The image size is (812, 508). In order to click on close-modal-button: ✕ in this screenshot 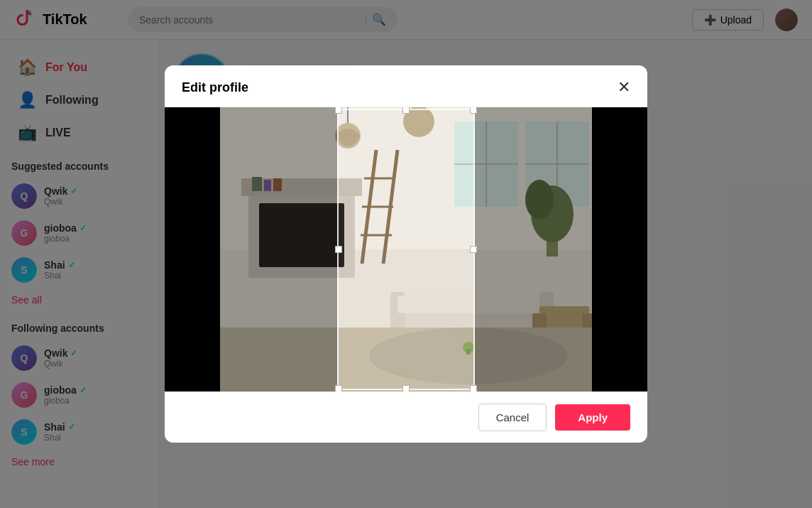, I will do `click(624, 87)`.